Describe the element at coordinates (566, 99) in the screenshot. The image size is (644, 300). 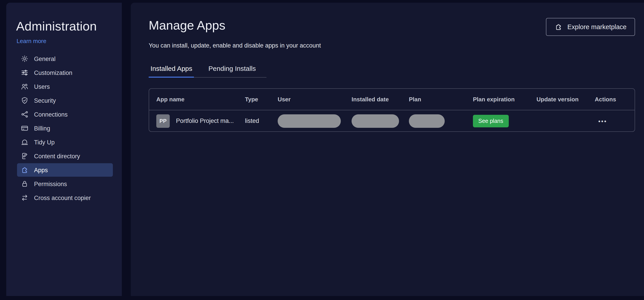
I see `column-header-update-version: Update version` at that location.